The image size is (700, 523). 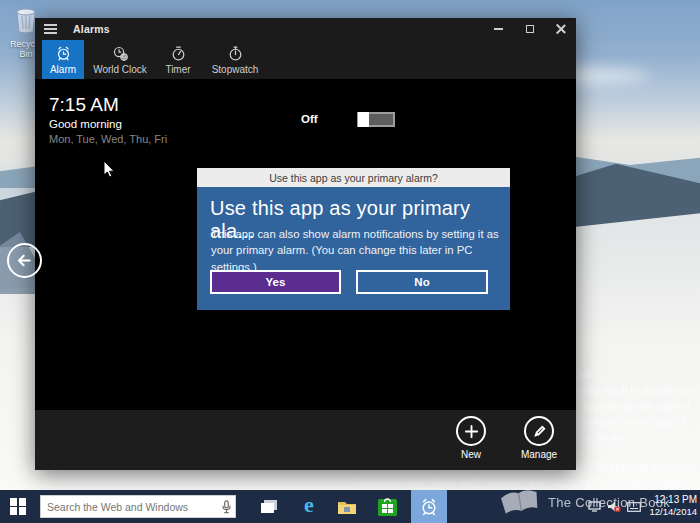 What do you see at coordinates (110, 172) in the screenshot?
I see `mouse-cursor` at bounding box center [110, 172].